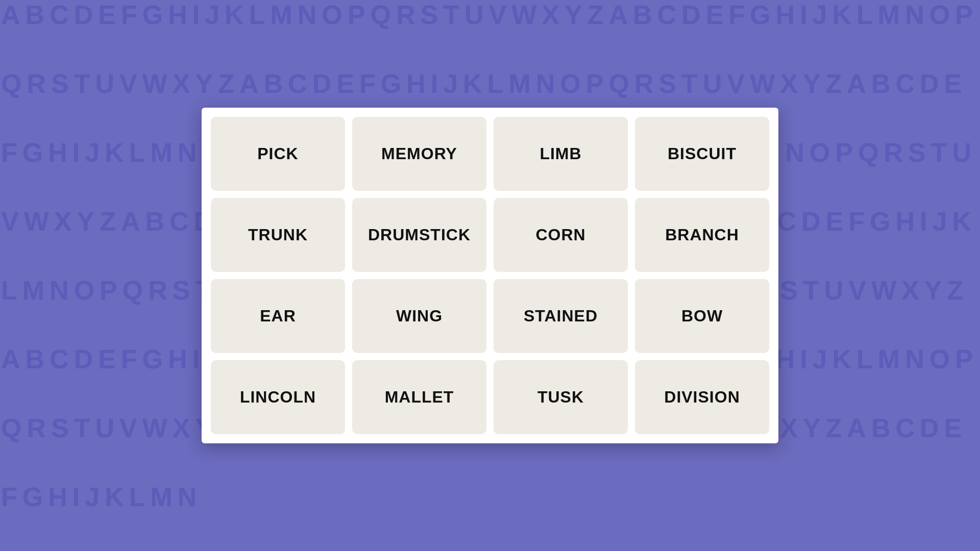  I want to click on bg-letter: Z, so click(836, 448).